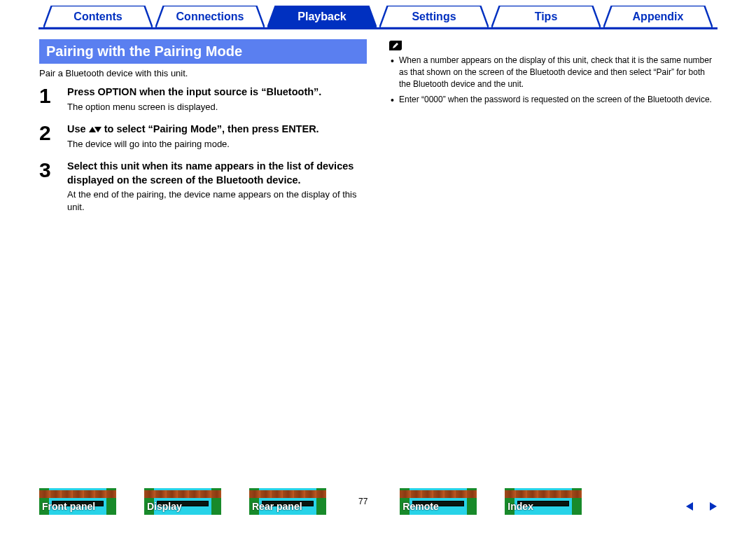 The height and width of the screenshot is (533, 756). I want to click on tab-label: Tips, so click(546, 17).